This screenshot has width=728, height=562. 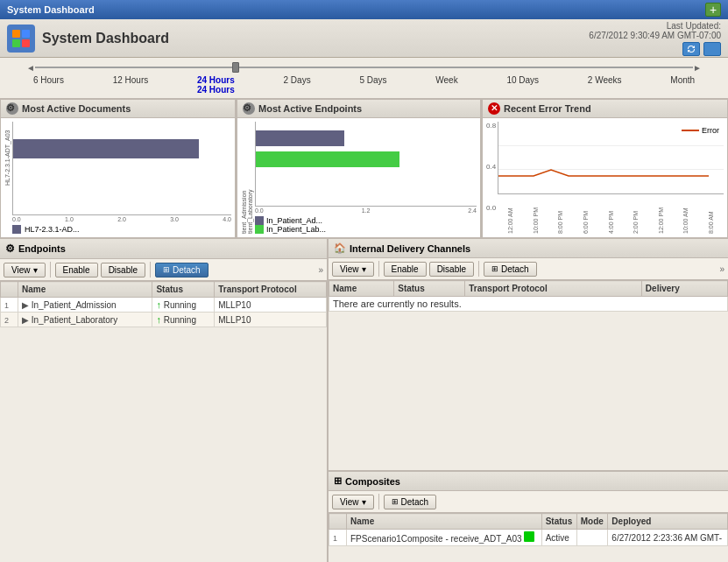 I want to click on refresh-icon, so click(x=691, y=49).